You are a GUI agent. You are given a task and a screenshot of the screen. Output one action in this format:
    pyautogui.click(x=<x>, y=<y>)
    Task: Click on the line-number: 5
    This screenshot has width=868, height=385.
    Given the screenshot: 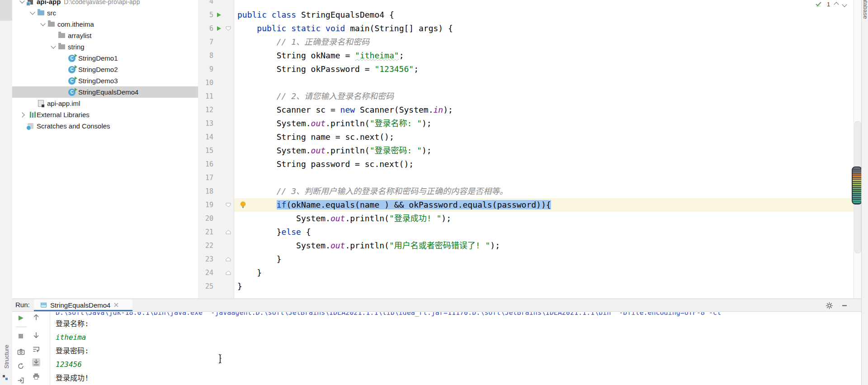 What is the action you would take?
    pyautogui.click(x=206, y=15)
    